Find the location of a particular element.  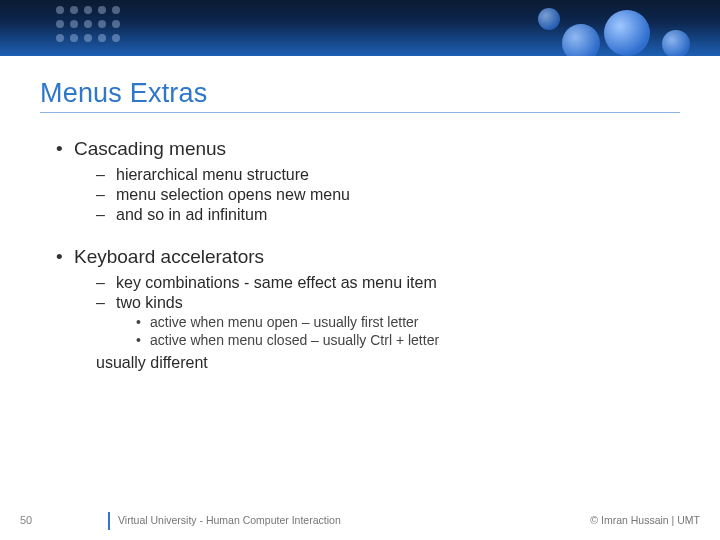

bullet-level3: active when menu open – usually first le… is located at coordinates (408, 322).